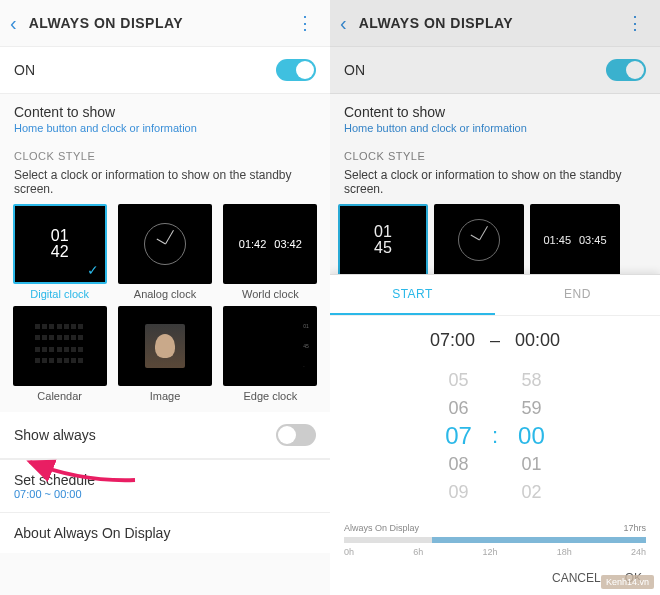 The image size is (660, 595). I want to click on set-schedule-row: Set schedule 07:00 ~ 00:00, so click(165, 486).